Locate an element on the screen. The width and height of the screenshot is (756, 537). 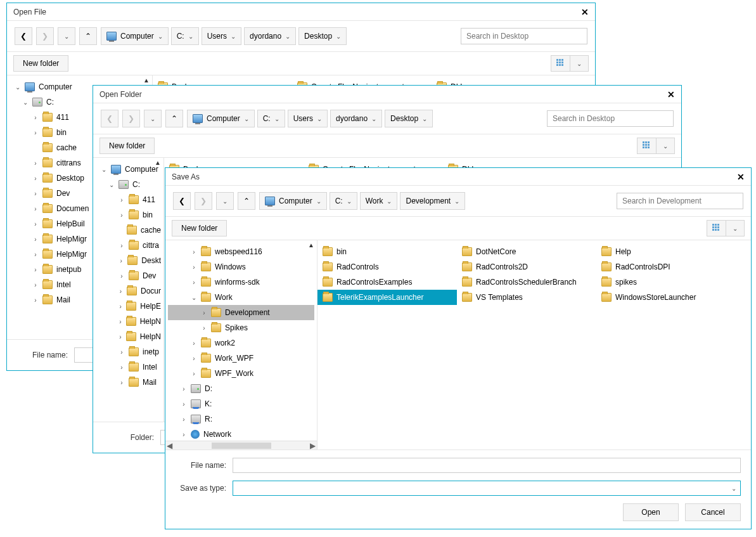
tree-node: ›cache is located at coordinates (128, 230).